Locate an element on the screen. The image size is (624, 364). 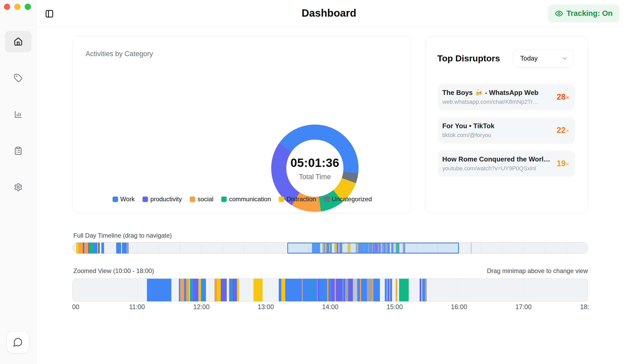
sidebar-item-home is located at coordinates (18, 42).